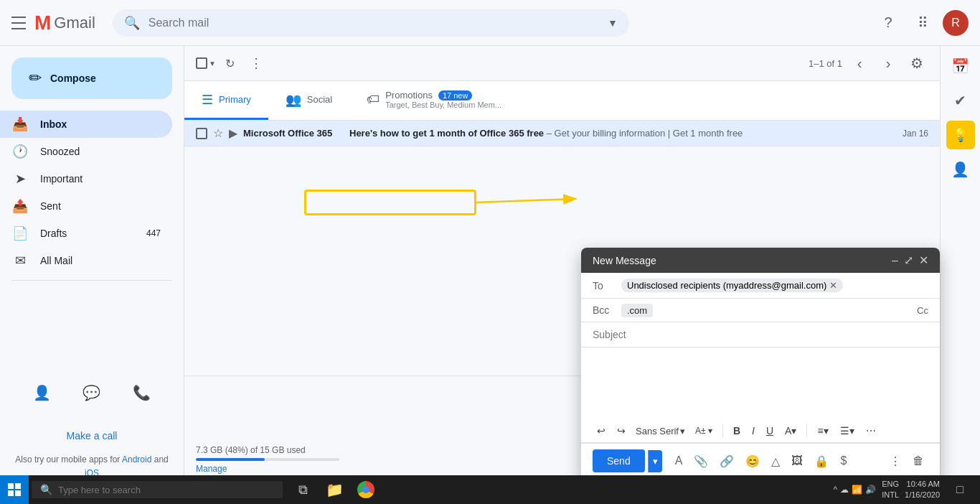 This screenshot has width=980, height=504. I want to click on email-row: ☆ ▶ Microsoft Office 365 Here's how to g…, so click(562, 134).